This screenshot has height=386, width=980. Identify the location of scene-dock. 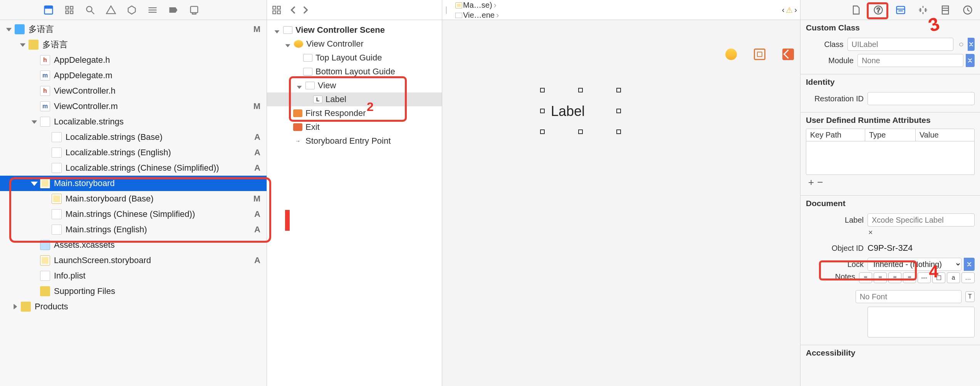
(760, 54).